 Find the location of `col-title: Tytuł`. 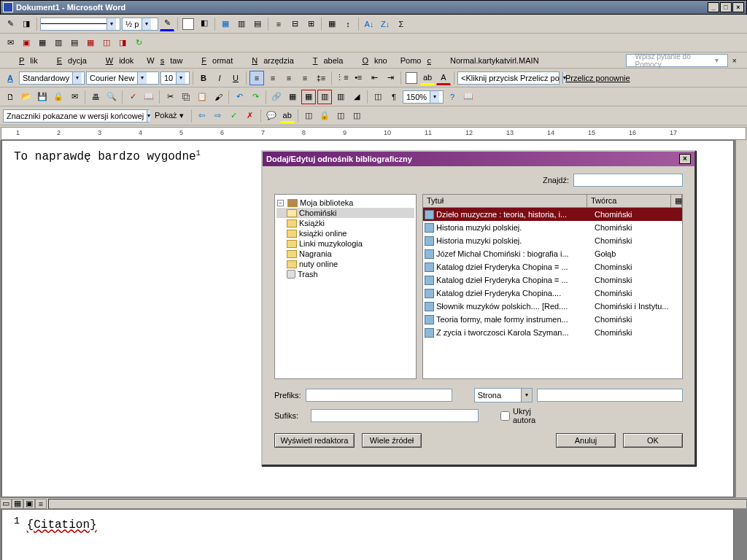

col-title: Tytuł is located at coordinates (505, 201).